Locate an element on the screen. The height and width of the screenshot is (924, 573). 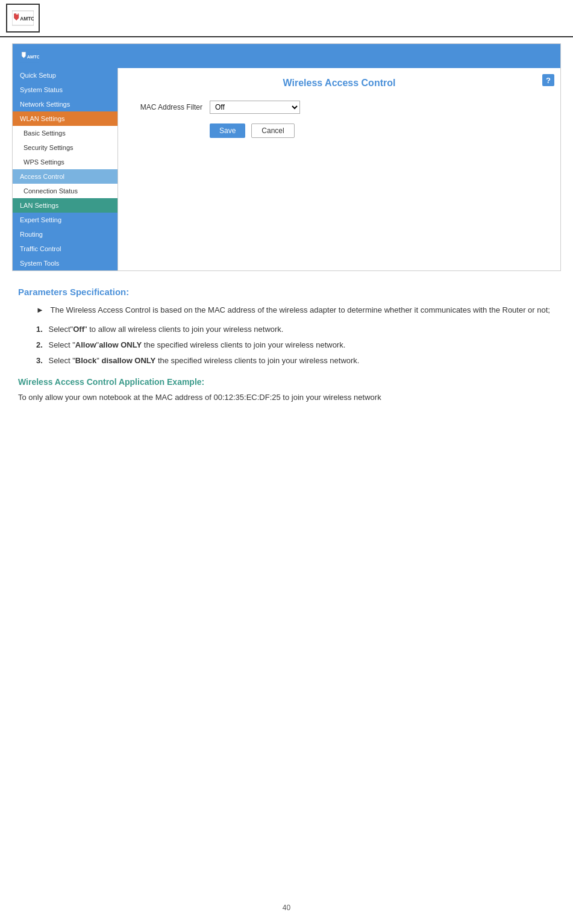
mac-filter-select: Off Allow Block is located at coordinates (255, 107).